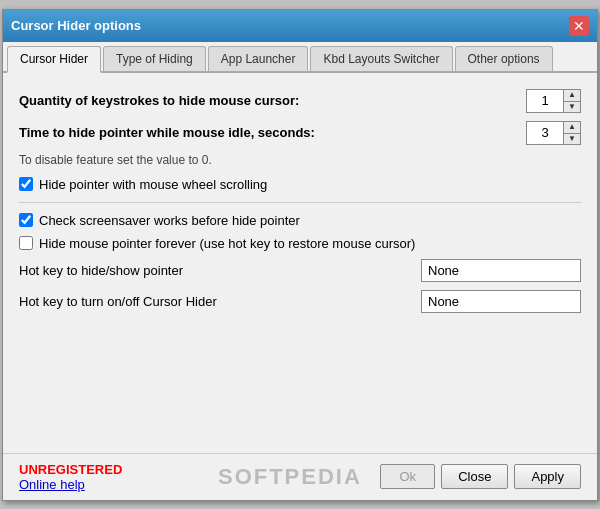 The image size is (600, 509). What do you see at coordinates (545, 132) in the screenshot?
I see `idle-input` at bounding box center [545, 132].